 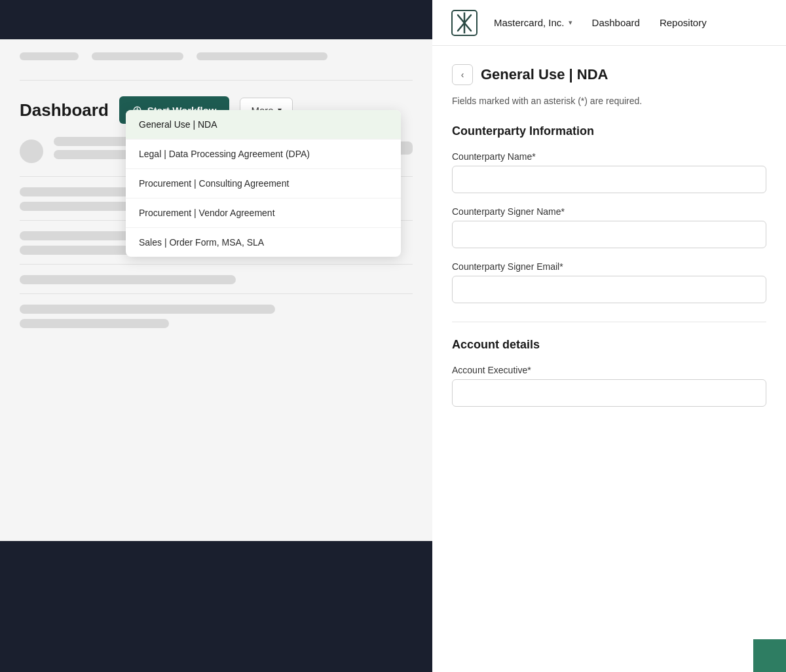 I want to click on top-bar, so click(x=216, y=20).